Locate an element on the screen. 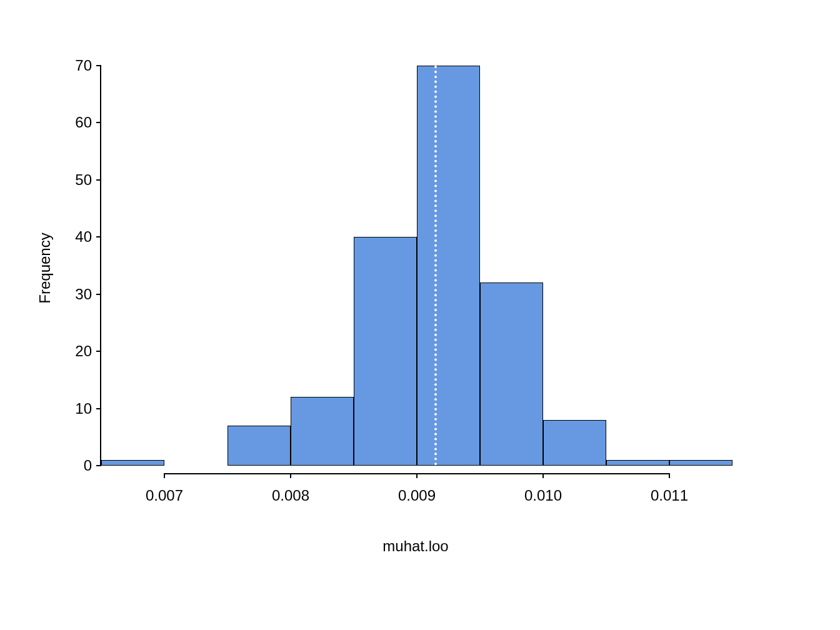 The image size is (840, 630). y-tick-label: 40 is located at coordinates (75, 237).